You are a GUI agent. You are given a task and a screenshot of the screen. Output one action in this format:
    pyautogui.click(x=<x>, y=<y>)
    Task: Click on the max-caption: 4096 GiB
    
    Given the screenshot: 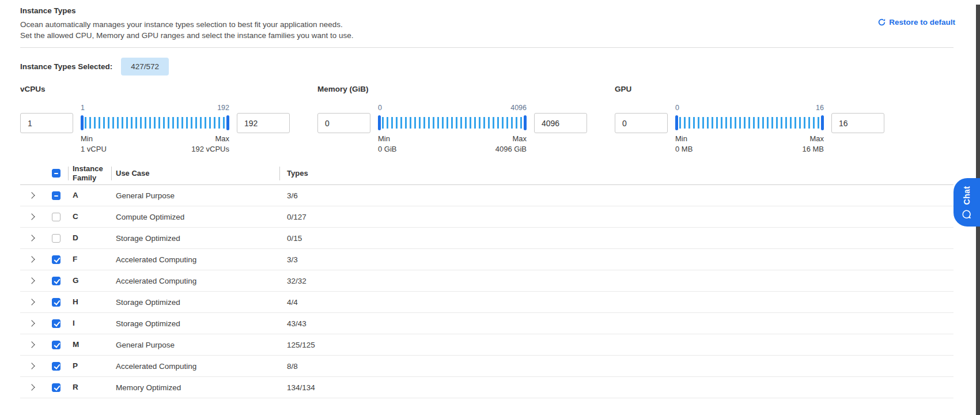 What is the action you would take?
    pyautogui.click(x=511, y=149)
    